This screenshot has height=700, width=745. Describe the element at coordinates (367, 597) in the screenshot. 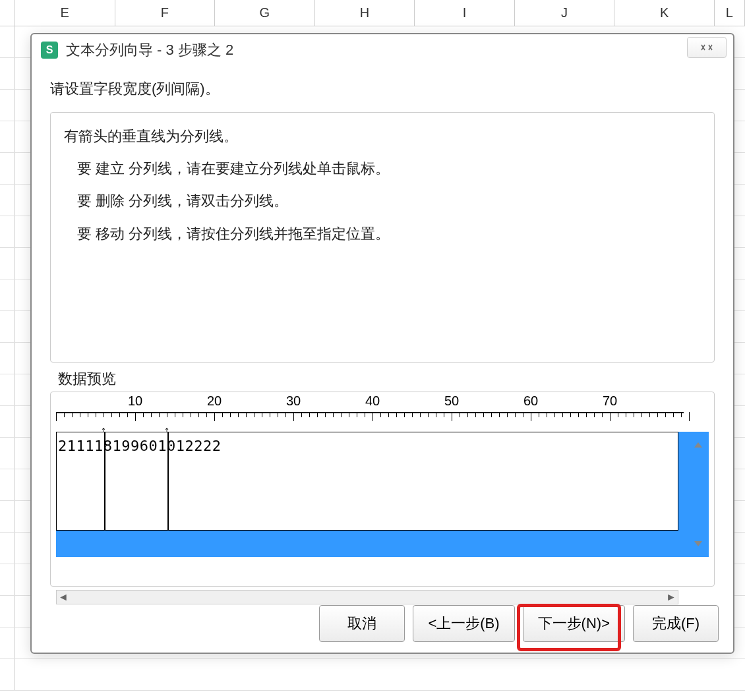

I see `horizontal-scrollbar: ◄ ►` at that location.